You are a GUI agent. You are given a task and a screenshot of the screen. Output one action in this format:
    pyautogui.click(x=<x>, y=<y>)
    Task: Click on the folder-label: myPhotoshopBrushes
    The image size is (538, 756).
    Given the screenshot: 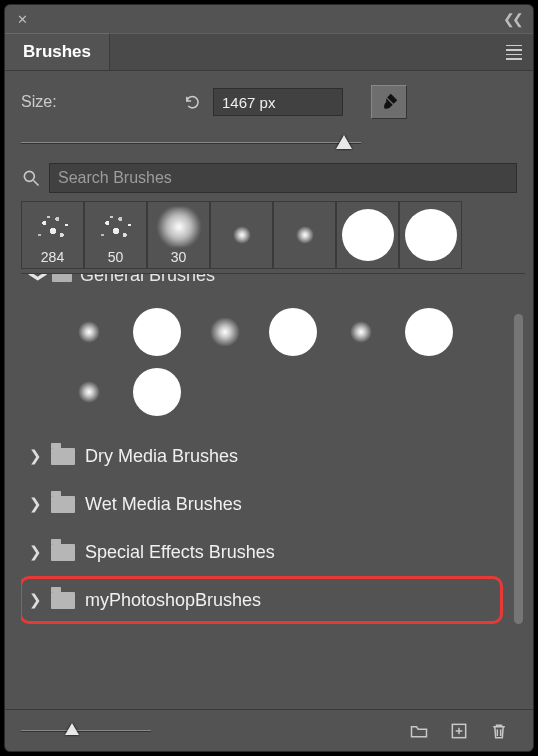 What is the action you would take?
    pyautogui.click(x=173, y=600)
    